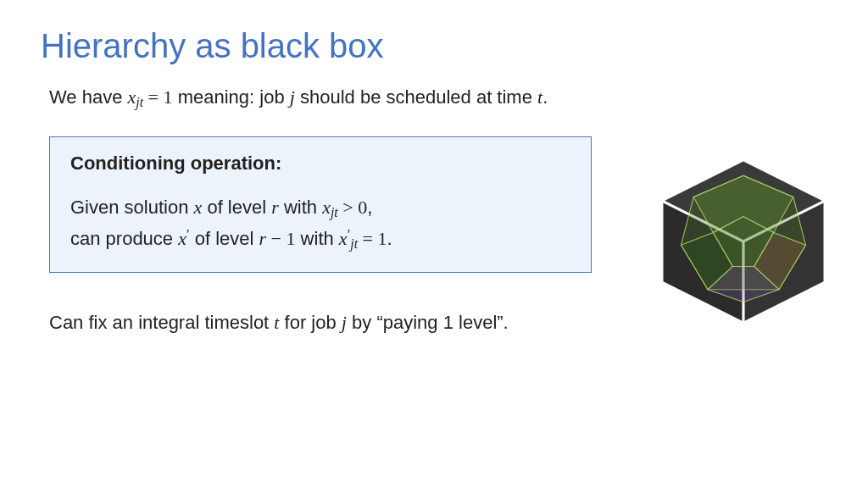 The image size is (868, 488). What do you see at coordinates (320, 208) in the screenshot?
I see `box-line-1: Given solution x of level r with xjt > 0…` at bounding box center [320, 208].